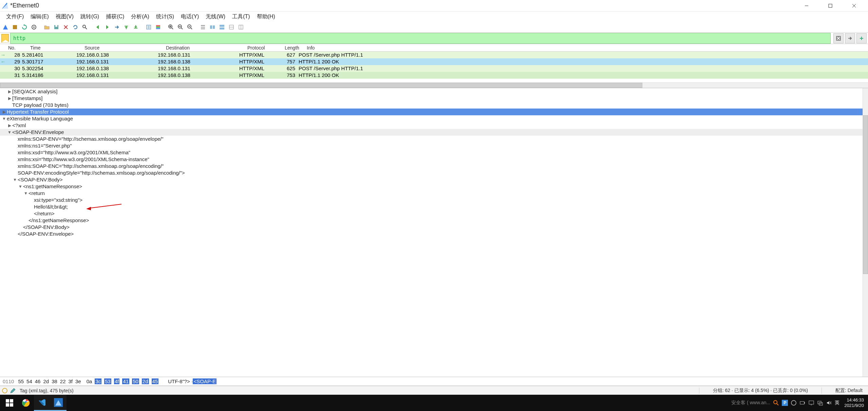  What do you see at coordinates (794, 403) in the screenshot?
I see `tray-circle-icon` at bounding box center [794, 403].